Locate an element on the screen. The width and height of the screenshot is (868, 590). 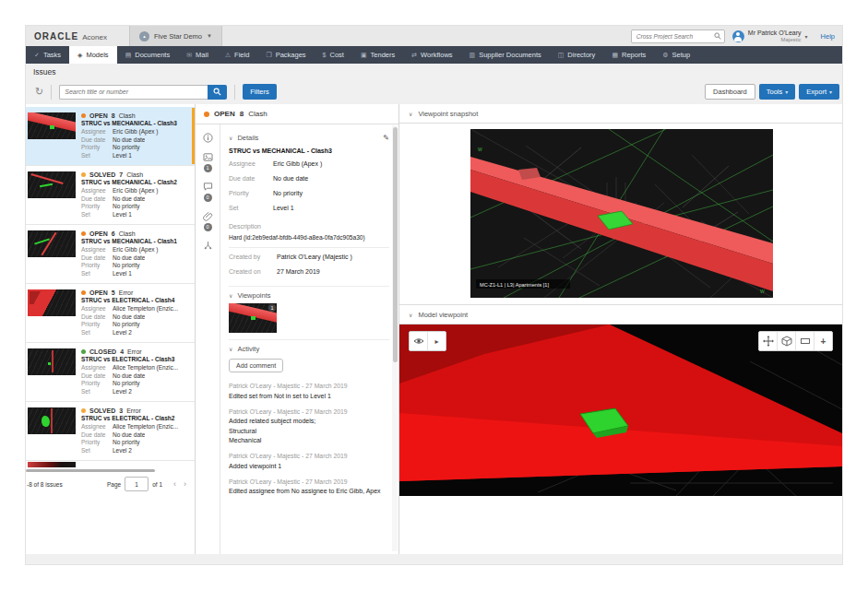
image-icon is located at coordinates (208, 157).